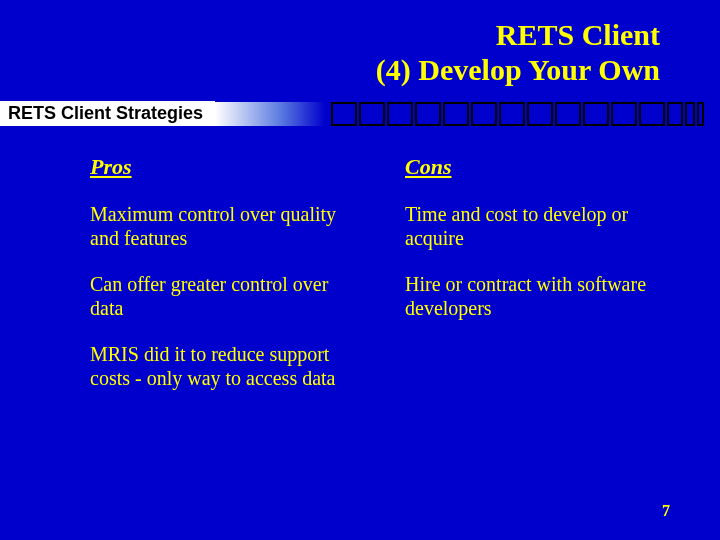 This screenshot has height=540, width=720. Describe the element at coordinates (542, 226) in the screenshot. I see `list-item: Time and cost to develop or acquire` at that location.